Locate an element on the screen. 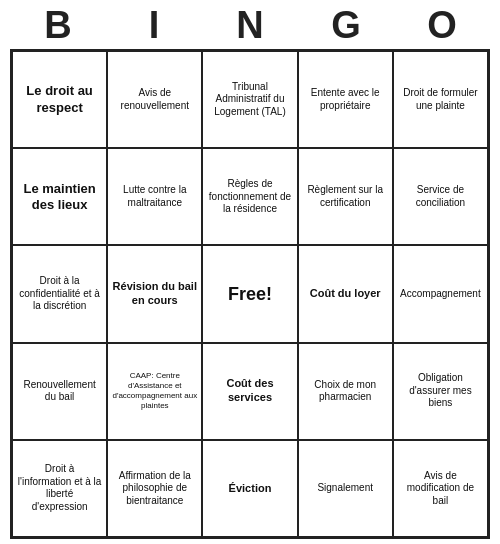 The height and width of the screenshot is (544, 500). bingo-cell-12: Free! is located at coordinates (250, 294).